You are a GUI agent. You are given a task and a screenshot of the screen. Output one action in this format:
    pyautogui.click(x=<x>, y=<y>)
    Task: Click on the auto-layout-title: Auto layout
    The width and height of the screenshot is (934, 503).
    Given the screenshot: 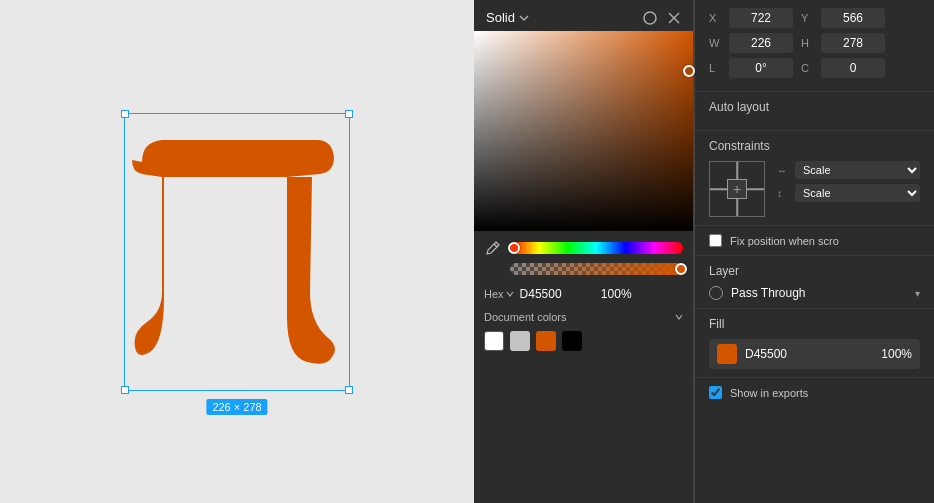 What is the action you would take?
    pyautogui.click(x=814, y=107)
    